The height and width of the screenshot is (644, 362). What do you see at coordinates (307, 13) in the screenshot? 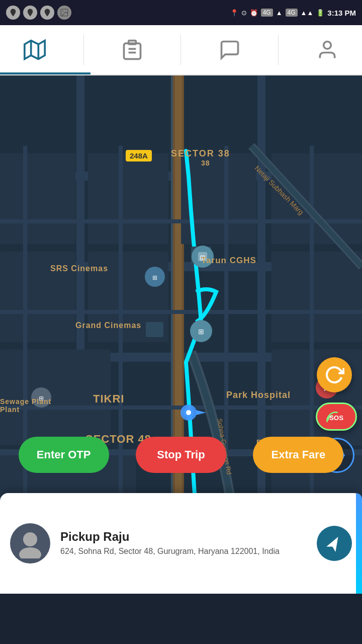
I see `signal-bars-icon: ▲▲` at bounding box center [307, 13].